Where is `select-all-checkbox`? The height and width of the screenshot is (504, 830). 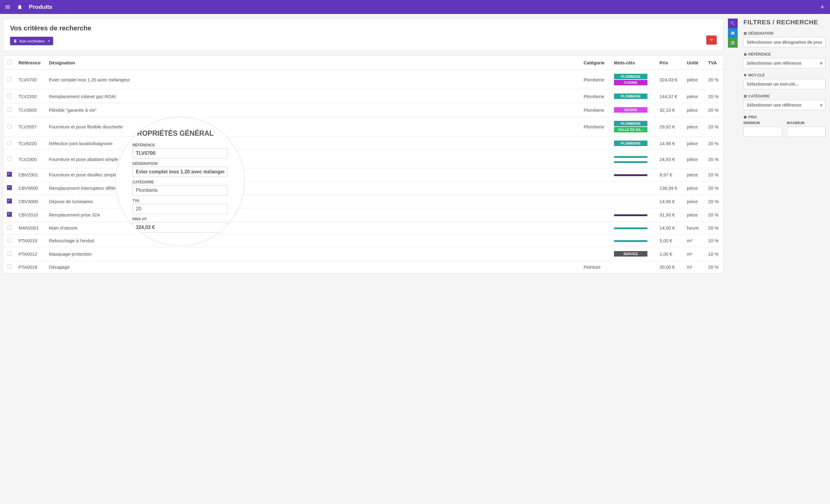
select-all-checkbox is located at coordinates (9, 62).